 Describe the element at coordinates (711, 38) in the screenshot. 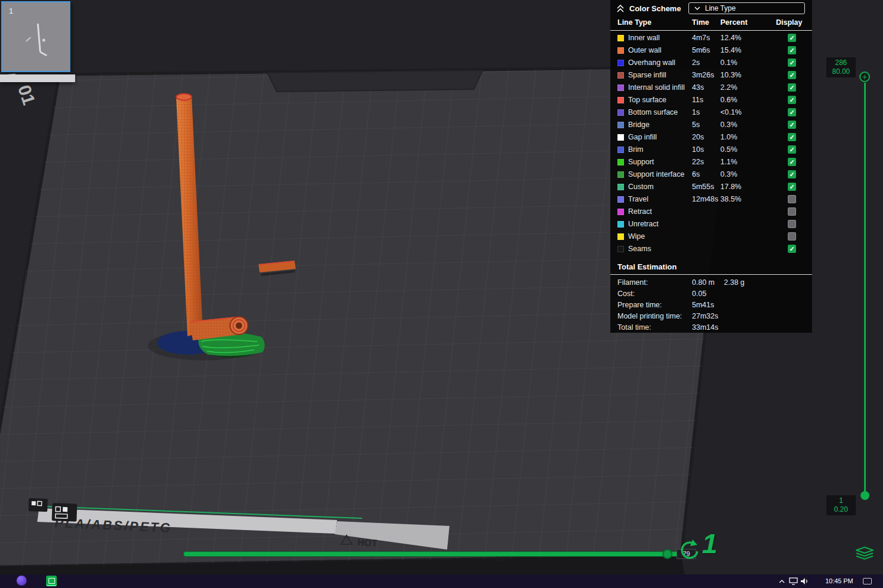

I see `line-type-row: Inner wall 4m7s 12.4% ✓` at that location.